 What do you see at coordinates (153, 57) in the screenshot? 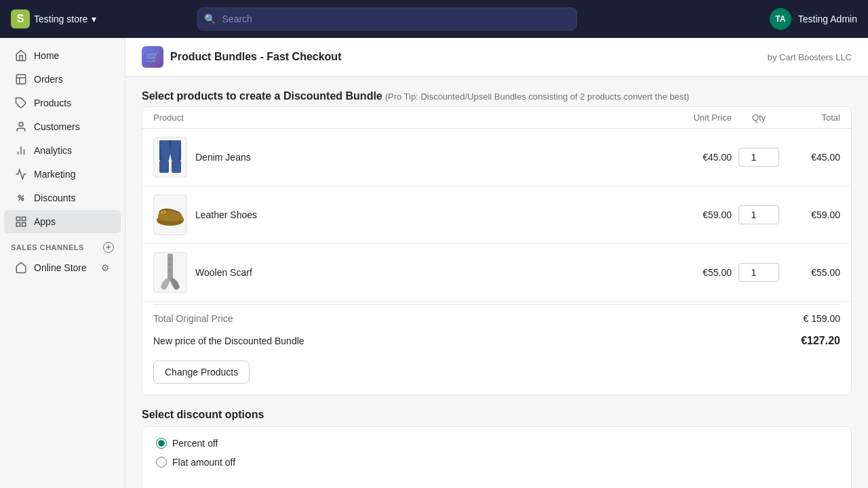
I see `app-logo-icon: 🛒` at bounding box center [153, 57].